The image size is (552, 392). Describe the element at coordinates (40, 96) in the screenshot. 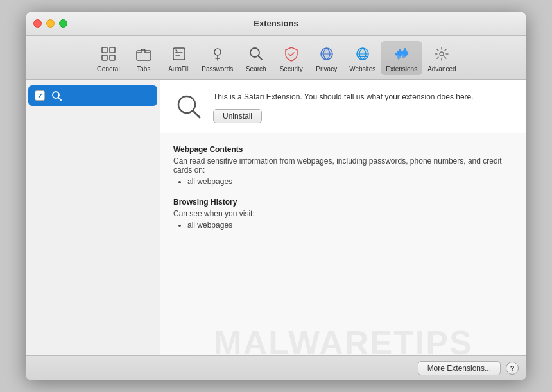

I see `check-icon: ✓` at that location.